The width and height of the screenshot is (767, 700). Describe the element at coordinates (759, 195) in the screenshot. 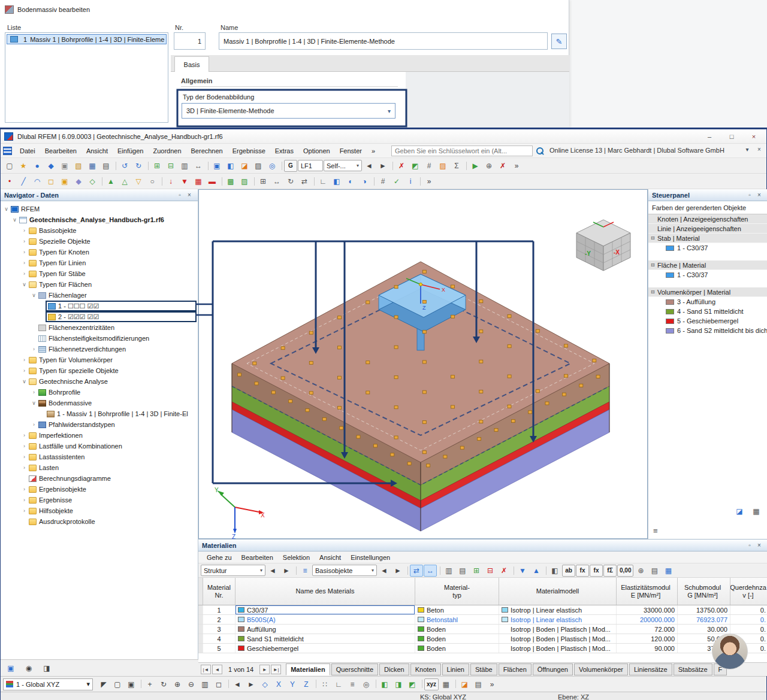

I see `close-panel-icon: ×` at that location.